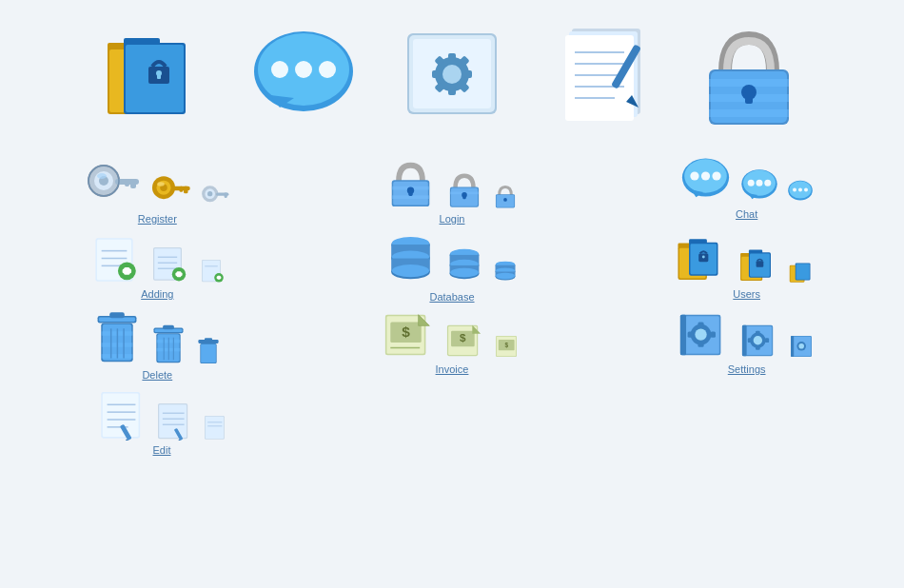 The height and width of the screenshot is (588, 904). What do you see at coordinates (305, 76) in the screenshot?
I see `chat-large-icon-group` at bounding box center [305, 76].